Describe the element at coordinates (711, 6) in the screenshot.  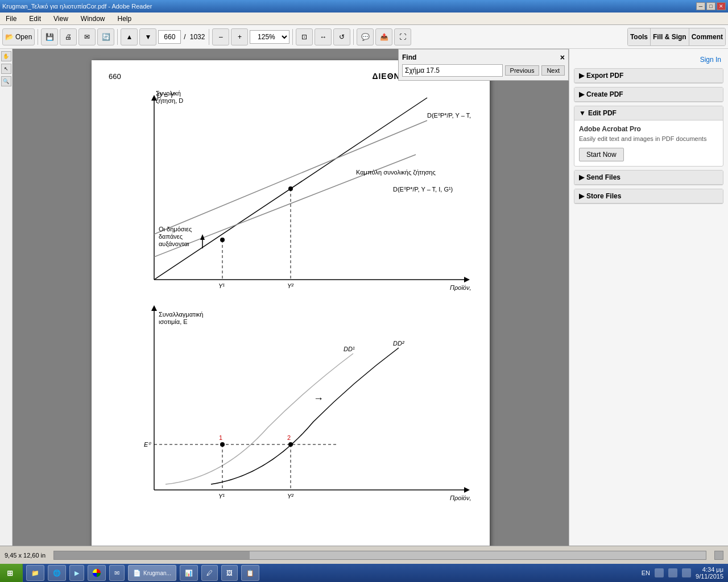
I see `titlebar-controls: ─ □ ✕` at that location.